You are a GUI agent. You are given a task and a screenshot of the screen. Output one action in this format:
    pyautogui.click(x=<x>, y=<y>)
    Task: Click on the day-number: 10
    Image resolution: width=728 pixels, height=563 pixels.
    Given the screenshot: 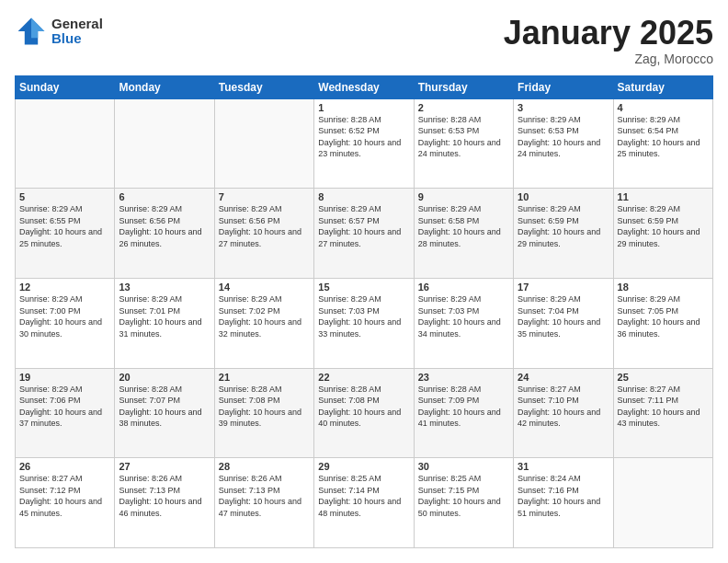 What is the action you would take?
    pyautogui.click(x=563, y=197)
    